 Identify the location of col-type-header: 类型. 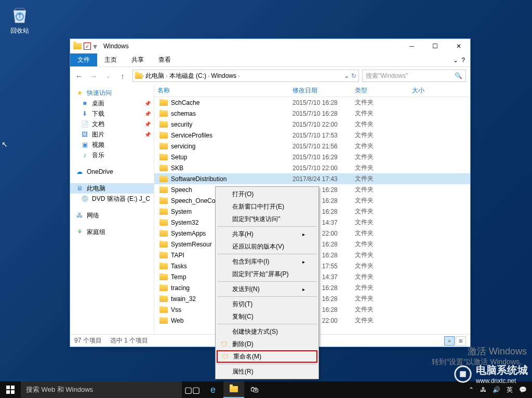
(383, 90).